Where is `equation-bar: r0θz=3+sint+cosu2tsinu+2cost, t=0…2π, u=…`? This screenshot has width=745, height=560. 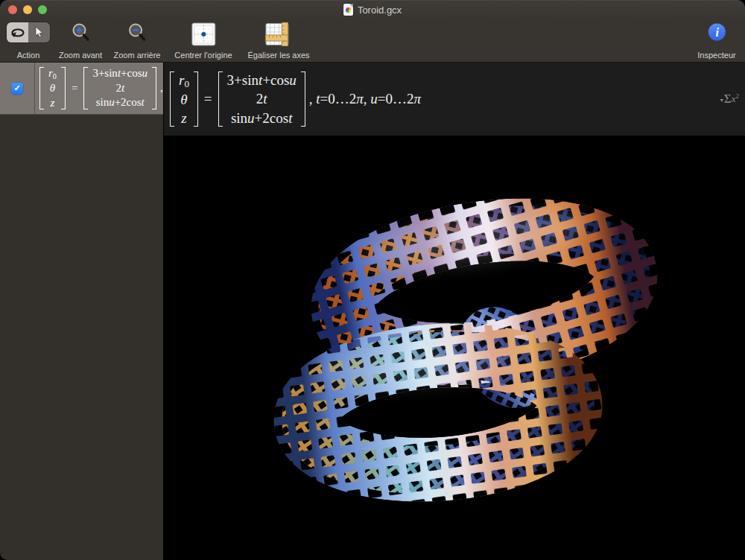 equation-bar: r0θz=3+sint+cosu2tsinu+2cost, t=0…2π, u=… is located at coordinates (454, 99).